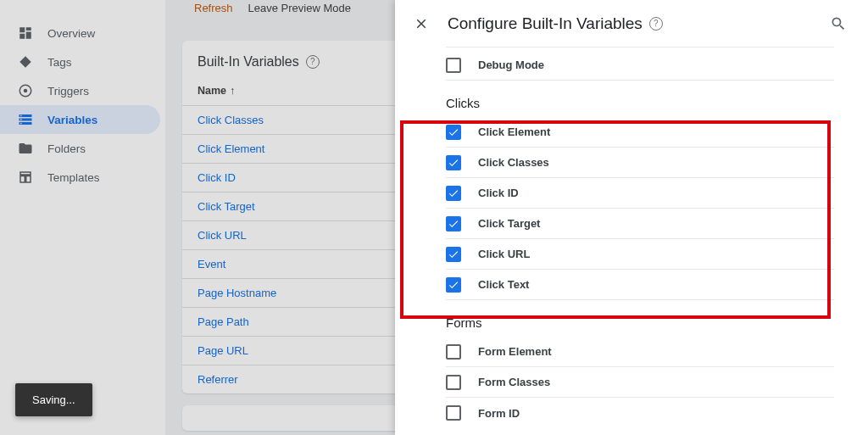 The width and height of the screenshot is (868, 435). Describe the element at coordinates (509, 224) in the screenshot. I see `checkbox-label: Click Target` at that location.